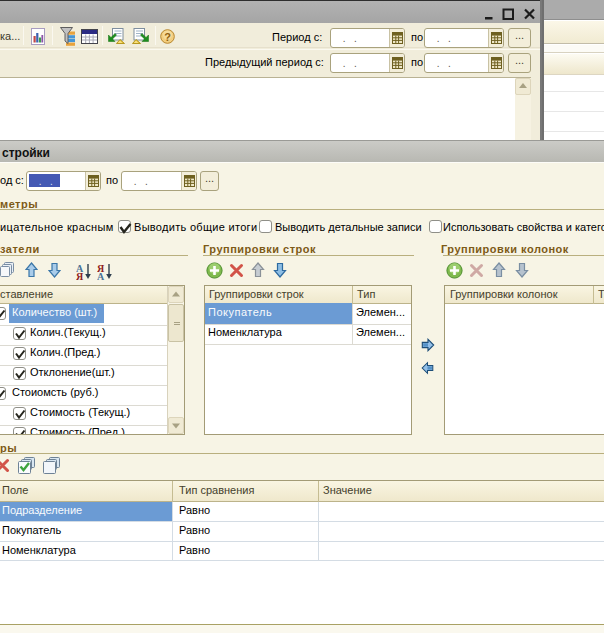 The height and width of the screenshot is (633, 604). I want to click on svg-text: А, so click(101, 276).